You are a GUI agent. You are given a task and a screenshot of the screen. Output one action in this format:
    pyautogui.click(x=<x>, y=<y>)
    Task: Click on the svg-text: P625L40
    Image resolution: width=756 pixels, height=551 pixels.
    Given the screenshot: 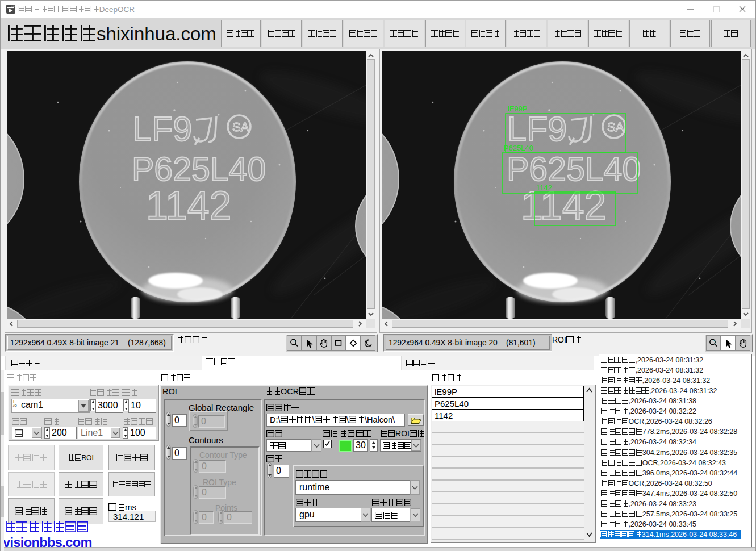 What is the action you would take?
    pyautogui.click(x=519, y=148)
    